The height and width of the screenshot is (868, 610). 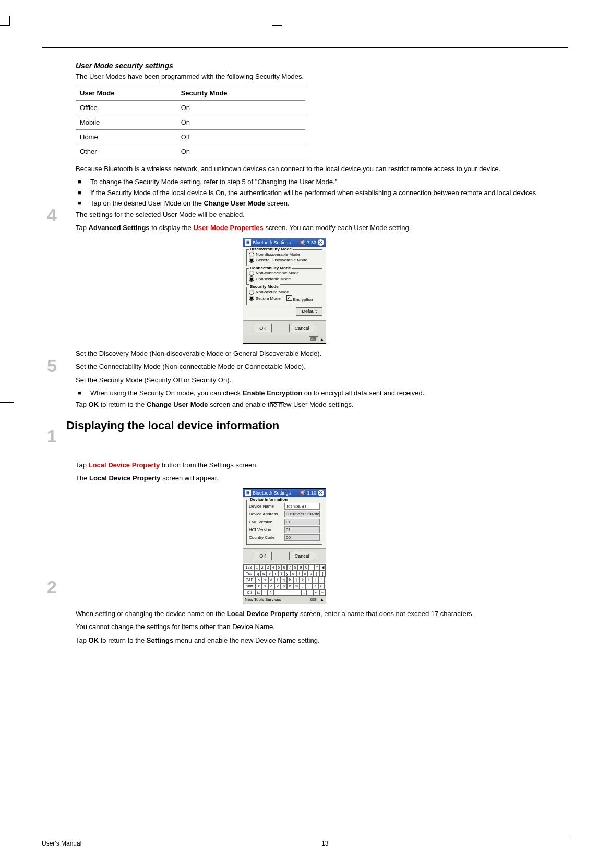 What do you see at coordinates (284, 522) in the screenshot?
I see `info-row: LMP Version01` at bounding box center [284, 522].